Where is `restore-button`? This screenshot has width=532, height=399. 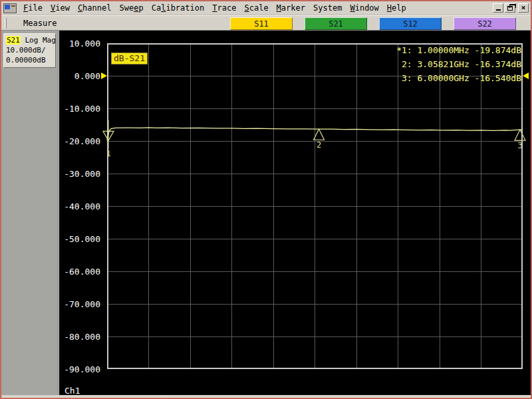 restore-button is located at coordinates (510, 8).